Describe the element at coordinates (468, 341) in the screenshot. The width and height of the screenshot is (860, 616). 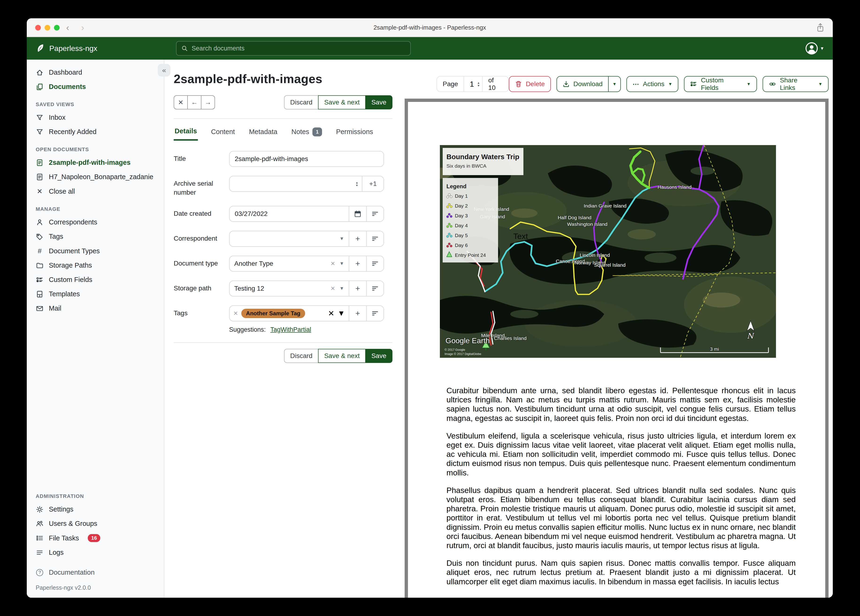
I see `google-earth-logo: Google Earth` at that location.